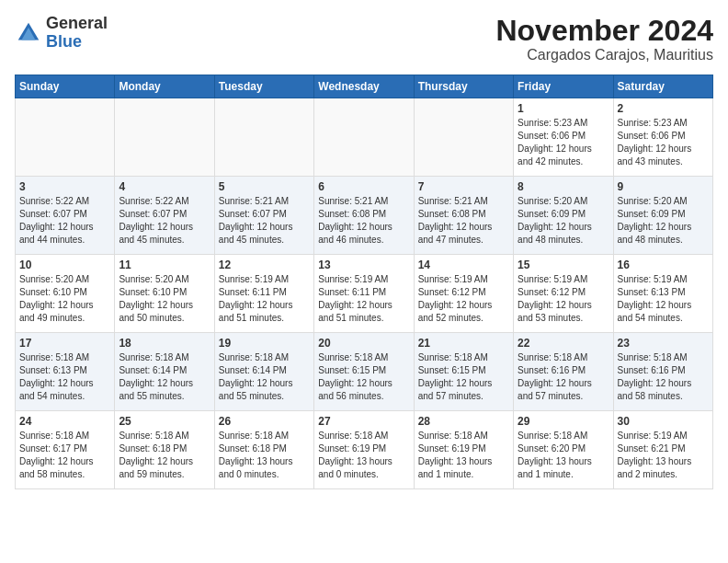  What do you see at coordinates (563, 343) in the screenshot?
I see `day-number: 22` at bounding box center [563, 343].